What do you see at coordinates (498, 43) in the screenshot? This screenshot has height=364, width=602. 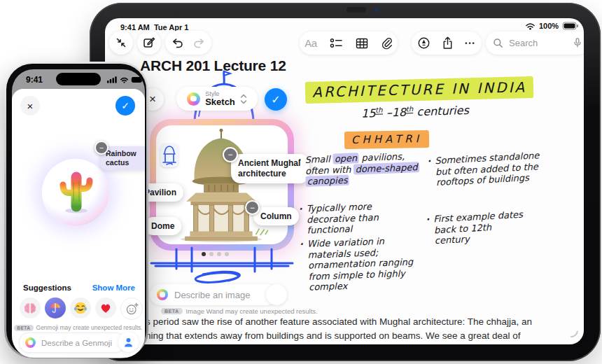 I see `search-icon` at bounding box center [498, 43].